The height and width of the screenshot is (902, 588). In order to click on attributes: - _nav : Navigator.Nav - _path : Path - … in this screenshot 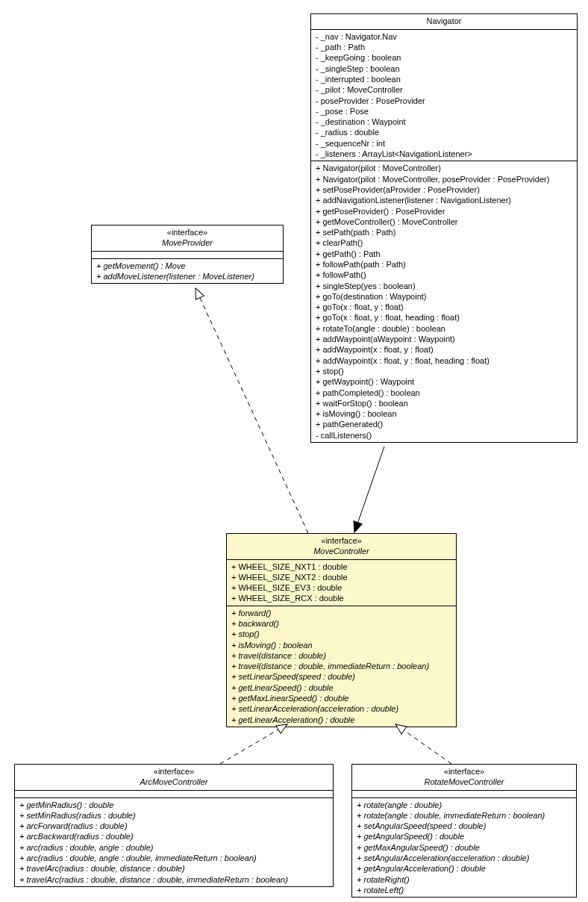, I will do `click(444, 96)`.